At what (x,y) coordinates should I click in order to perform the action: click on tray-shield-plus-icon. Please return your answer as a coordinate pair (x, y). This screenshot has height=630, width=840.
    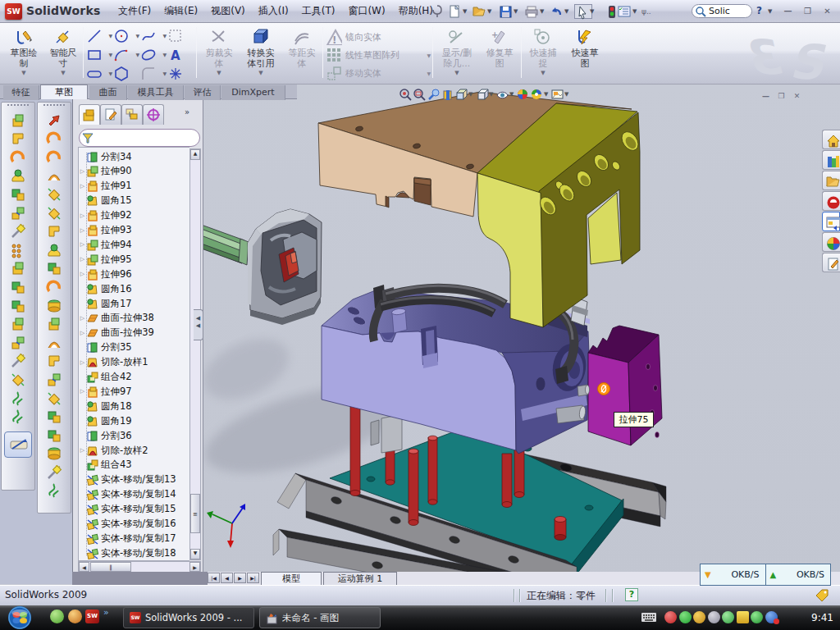
    Looking at the image, I should click on (756, 617).